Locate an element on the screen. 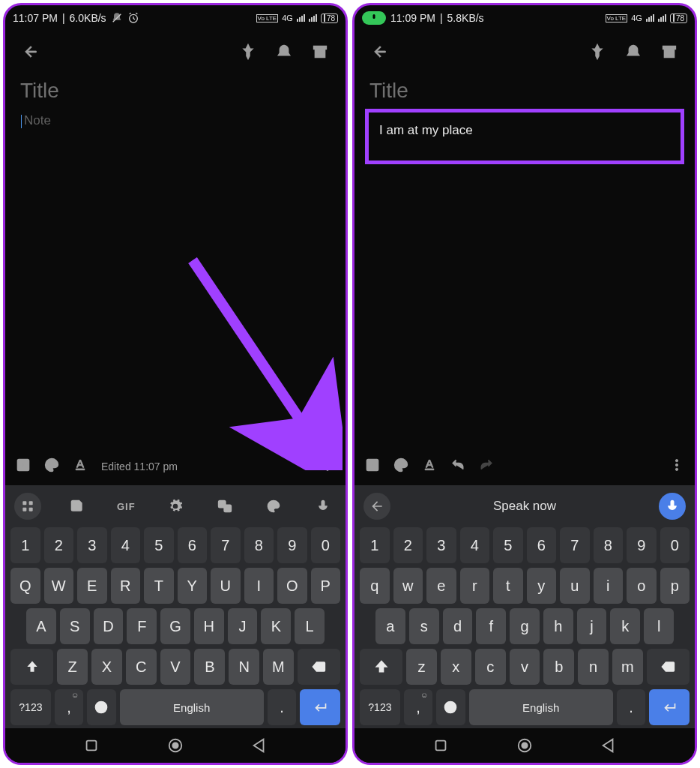  kb-back-icon is located at coordinates (377, 506).